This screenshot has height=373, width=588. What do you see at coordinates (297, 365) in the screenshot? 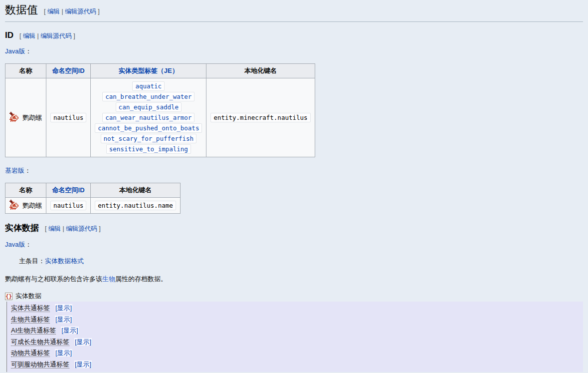
I see `tree-item: 可驯服动物共通标签[显示]` at bounding box center [297, 365].